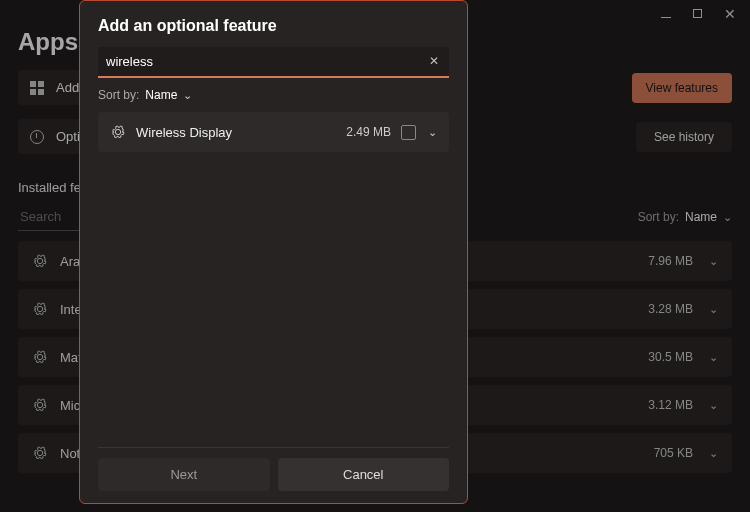 This screenshot has width=750, height=512. I want to click on clear-search-icon: ✕, so click(434, 61).